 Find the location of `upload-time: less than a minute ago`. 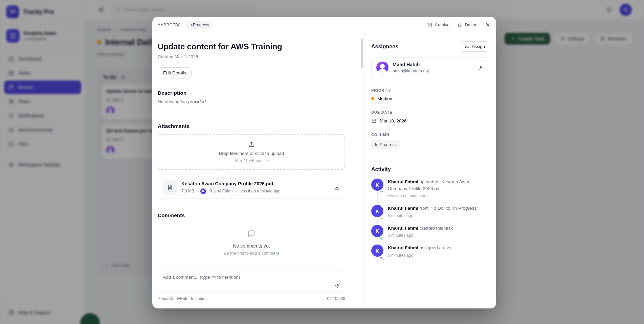

upload-time: less than a minute ago is located at coordinates (260, 191).